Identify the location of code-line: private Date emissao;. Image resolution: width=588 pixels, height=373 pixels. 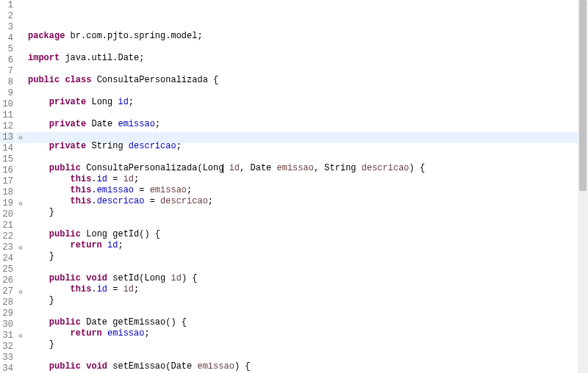
(306, 125).